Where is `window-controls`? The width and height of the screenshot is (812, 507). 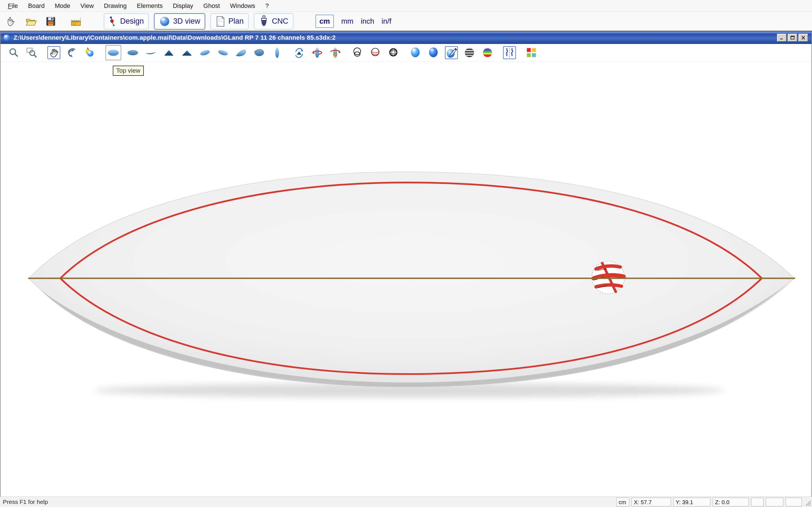 window-controls is located at coordinates (793, 38).